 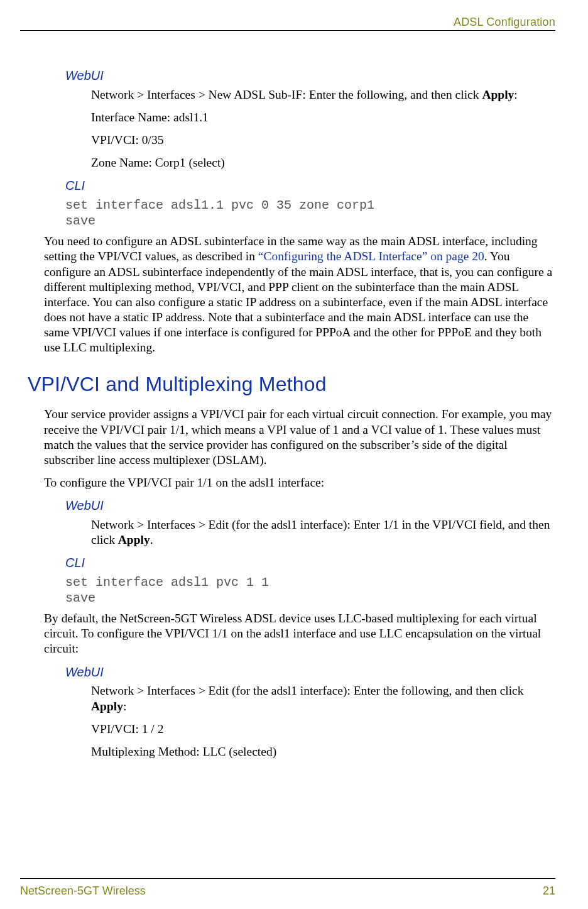 What do you see at coordinates (310, 186) in the screenshot?
I see `cli-label-1: CLI` at bounding box center [310, 186].